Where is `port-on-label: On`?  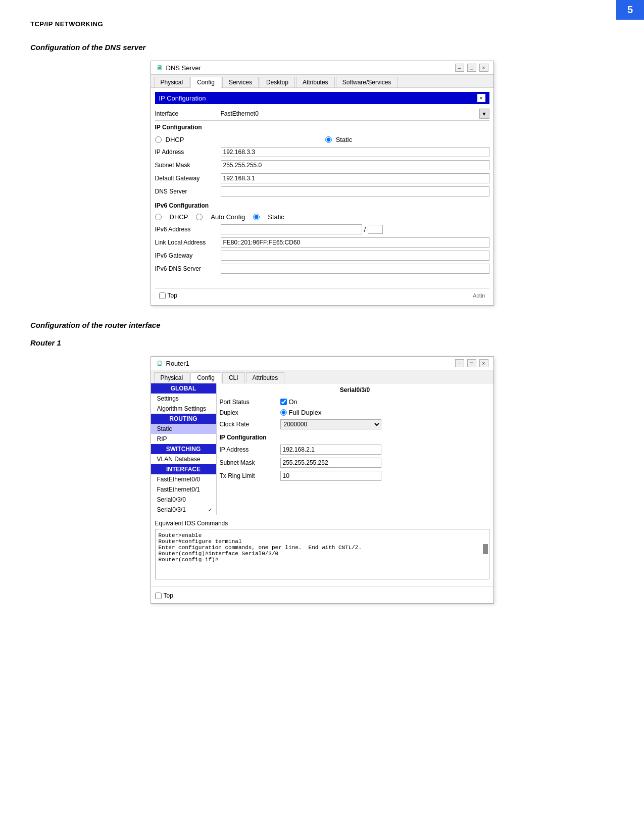 port-on-label: On is located at coordinates (293, 402).